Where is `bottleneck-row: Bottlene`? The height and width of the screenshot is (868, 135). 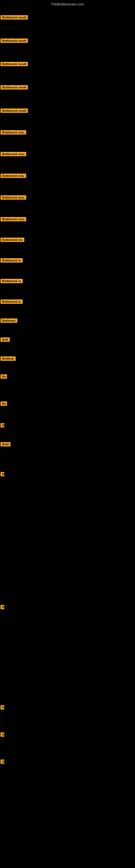 bottleneck-row: Bottlene is located at coordinates (8, 359).